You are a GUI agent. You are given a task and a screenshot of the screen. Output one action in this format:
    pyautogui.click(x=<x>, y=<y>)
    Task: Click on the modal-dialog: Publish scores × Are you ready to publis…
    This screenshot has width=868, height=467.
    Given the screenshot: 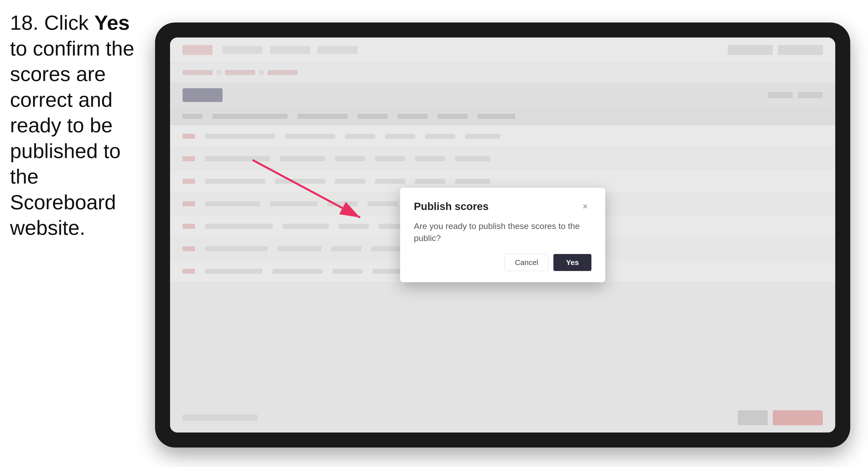 What is the action you would take?
    pyautogui.click(x=503, y=235)
    